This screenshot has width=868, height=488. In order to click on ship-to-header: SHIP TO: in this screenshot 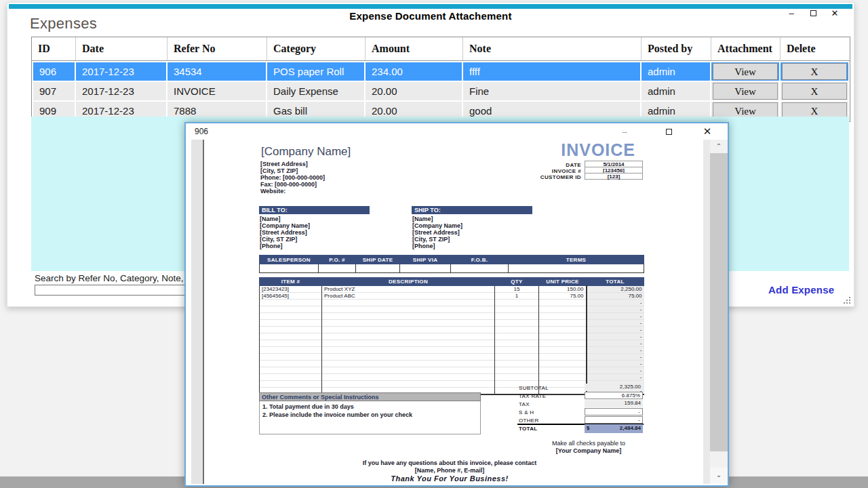, I will do `click(472, 210)`.